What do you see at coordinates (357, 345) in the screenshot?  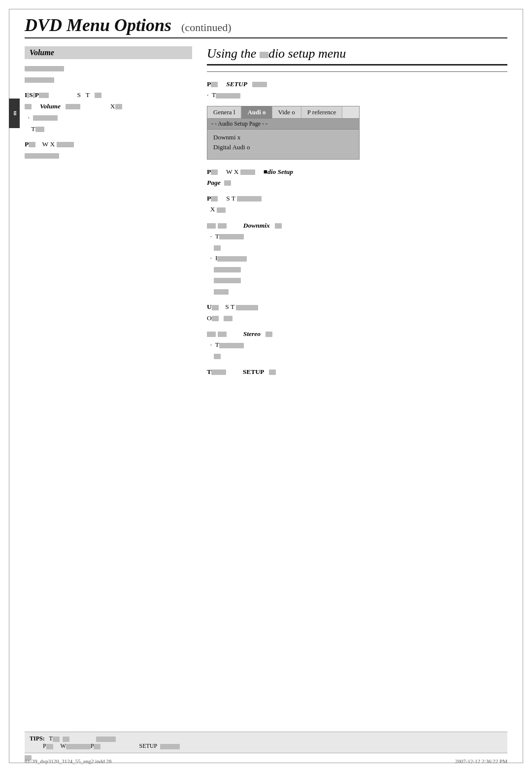 I see `instruction-5: Stereo · T` at bounding box center [357, 345].